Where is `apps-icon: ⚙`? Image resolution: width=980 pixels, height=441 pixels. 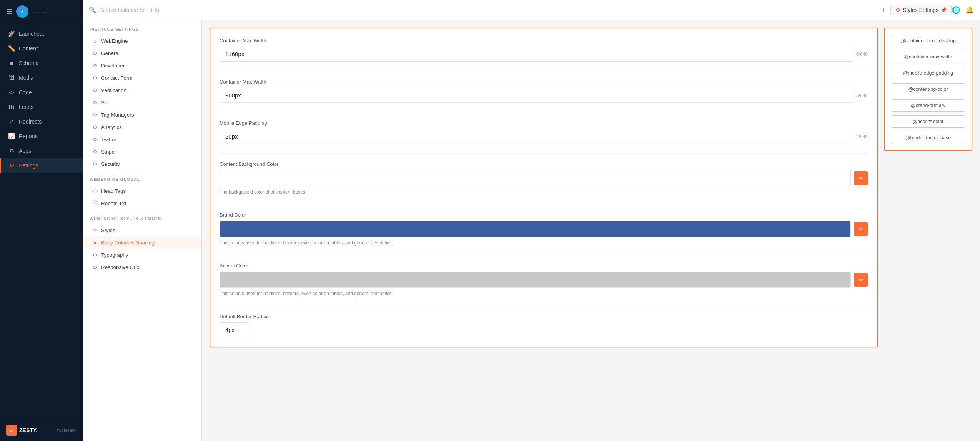
apps-icon: ⚙ is located at coordinates (12, 151).